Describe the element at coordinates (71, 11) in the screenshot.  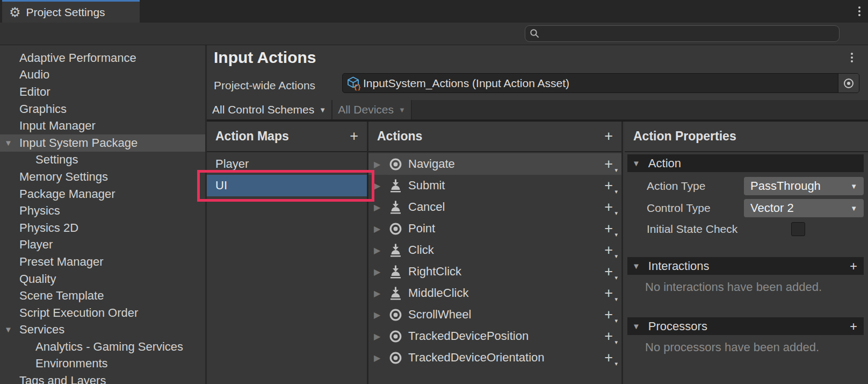
I see `project-settings-tab: ⚙ Project Settings` at that location.